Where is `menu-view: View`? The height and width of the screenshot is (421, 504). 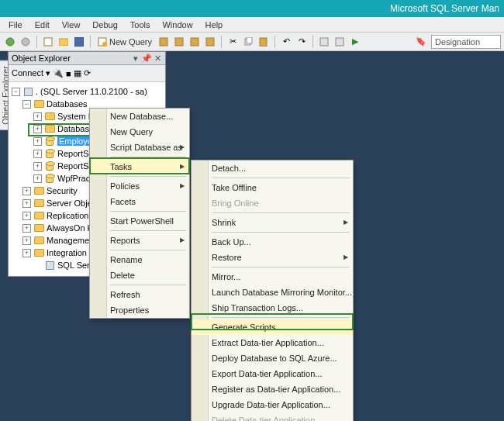 menu-view: View is located at coordinates (71, 25).